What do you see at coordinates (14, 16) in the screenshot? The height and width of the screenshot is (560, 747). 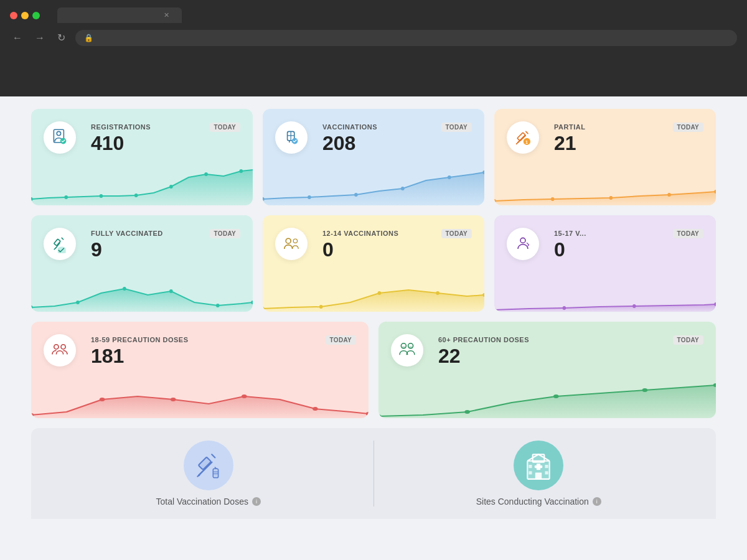 I see `close-button` at bounding box center [14, 16].